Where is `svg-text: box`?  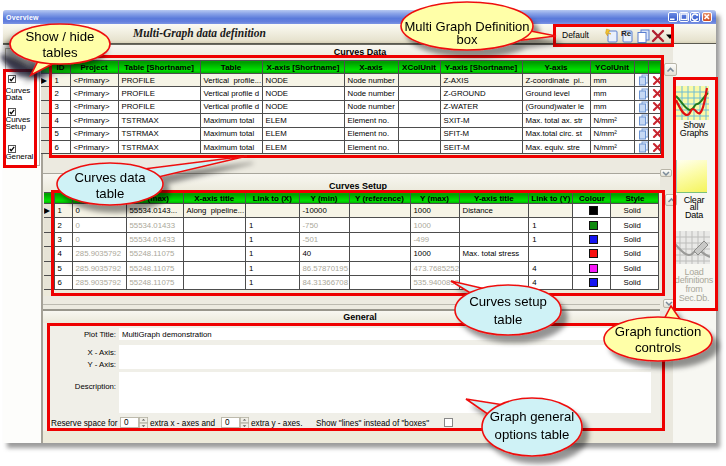 svg-text: box is located at coordinates (468, 40).